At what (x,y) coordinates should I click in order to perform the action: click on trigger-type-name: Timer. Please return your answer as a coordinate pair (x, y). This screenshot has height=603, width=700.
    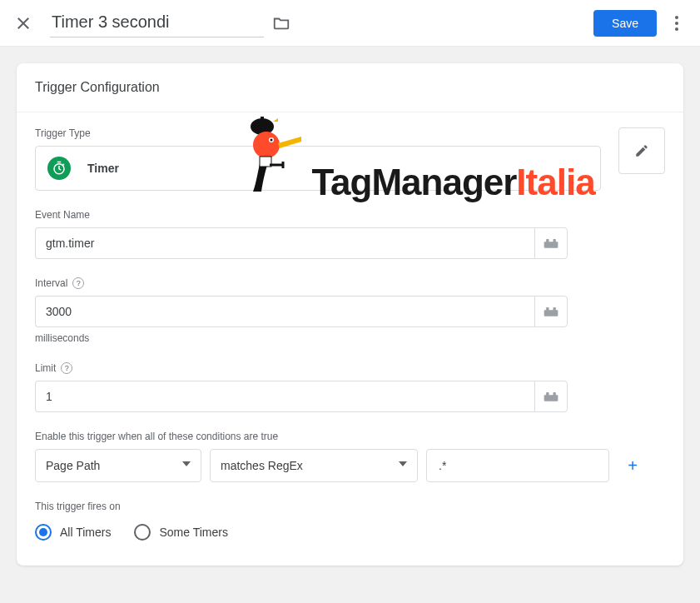
    Looking at the image, I should click on (103, 168).